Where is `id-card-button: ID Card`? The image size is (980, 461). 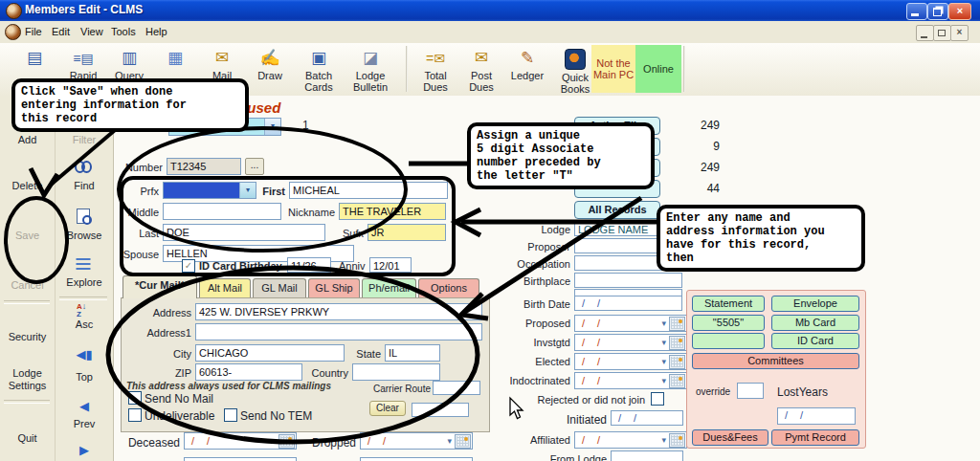
id-card-button: ID Card is located at coordinates (815, 340).